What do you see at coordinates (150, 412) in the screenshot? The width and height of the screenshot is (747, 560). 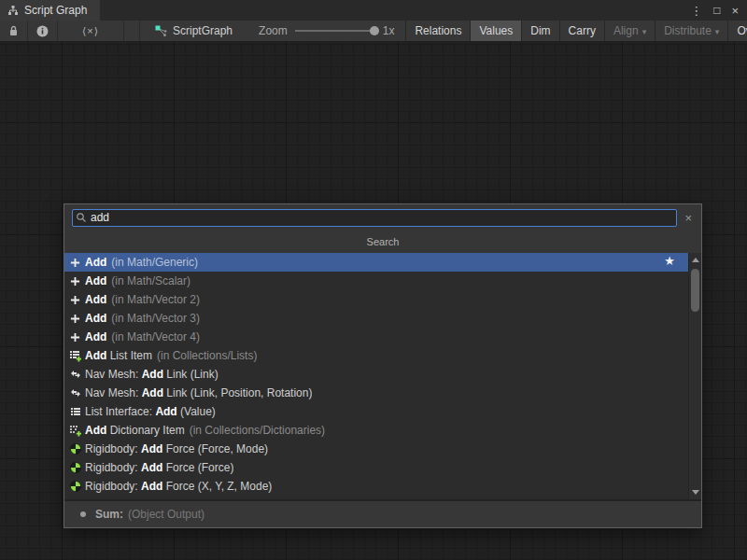 I see `list-item-label: List Interface: Add (Value)` at bounding box center [150, 412].